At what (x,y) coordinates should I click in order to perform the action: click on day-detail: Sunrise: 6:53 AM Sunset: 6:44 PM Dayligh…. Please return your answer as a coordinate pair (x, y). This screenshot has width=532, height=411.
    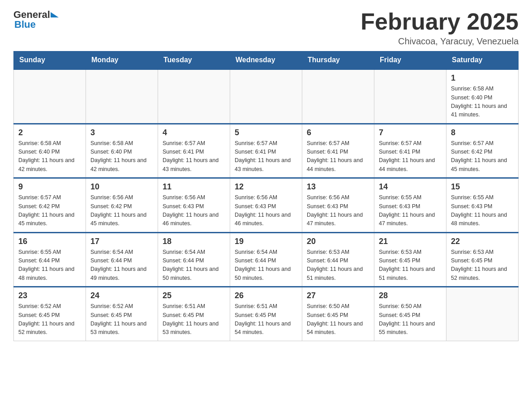
    Looking at the image, I should click on (338, 265).